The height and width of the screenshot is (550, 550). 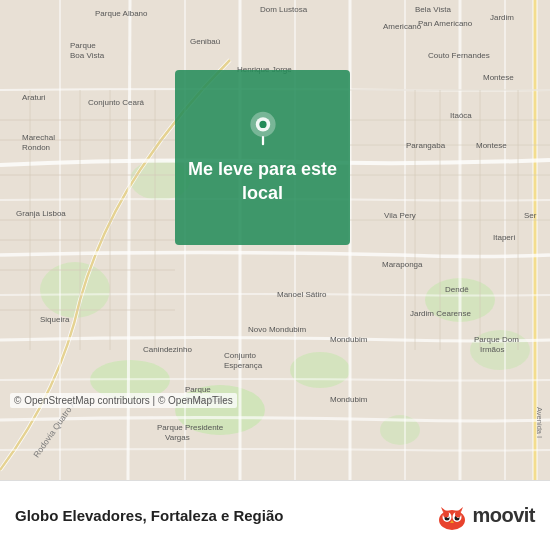 What do you see at coordinates (540, 422) in the screenshot?
I see `svg-text: Avenida I` at bounding box center [540, 422].